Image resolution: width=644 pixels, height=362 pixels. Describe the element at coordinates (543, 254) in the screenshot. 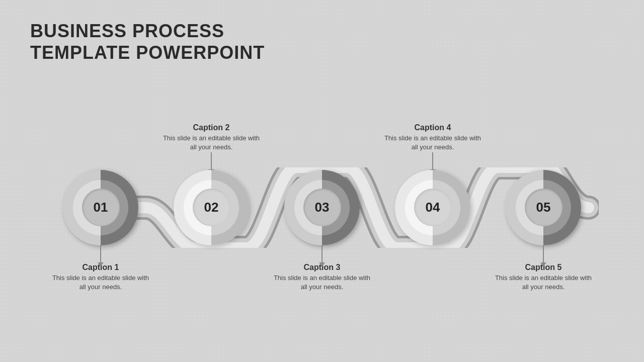

I see `step-5-arrow` at that location.